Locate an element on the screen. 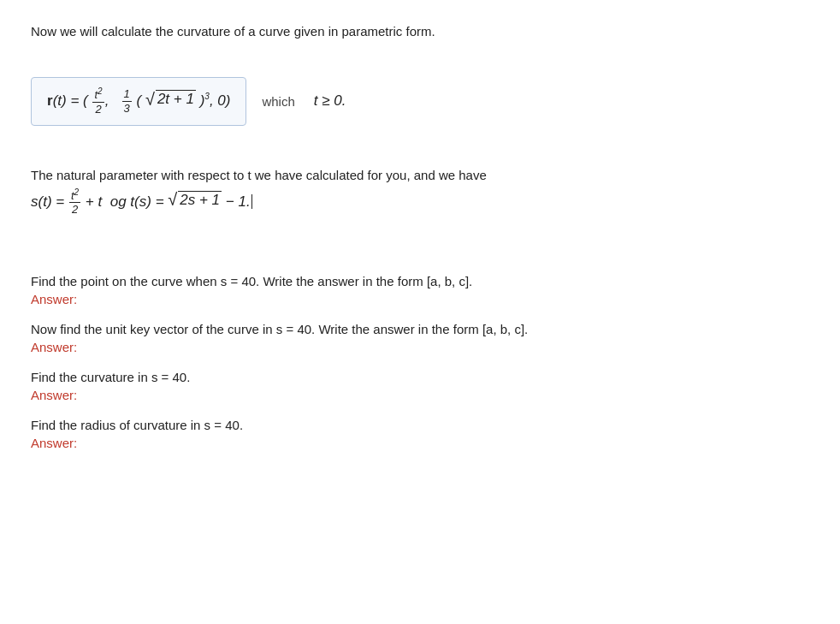 The width and height of the screenshot is (840, 624). answer-label-3: Answer: is located at coordinates (420, 395).